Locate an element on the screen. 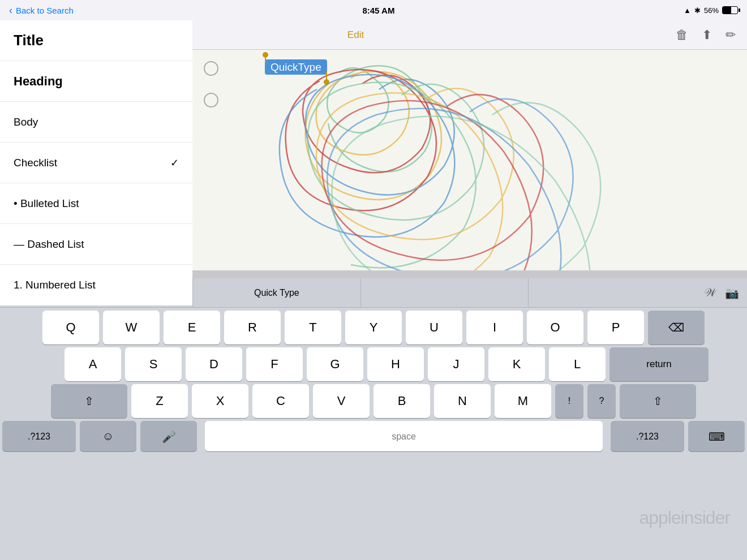  key-a: A is located at coordinates (93, 364).